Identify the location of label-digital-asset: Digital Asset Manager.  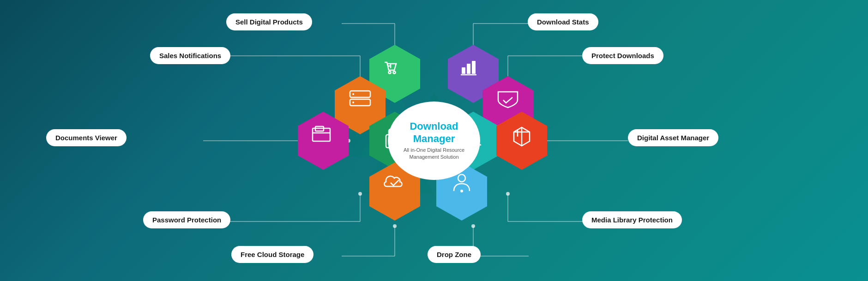
(673, 138).